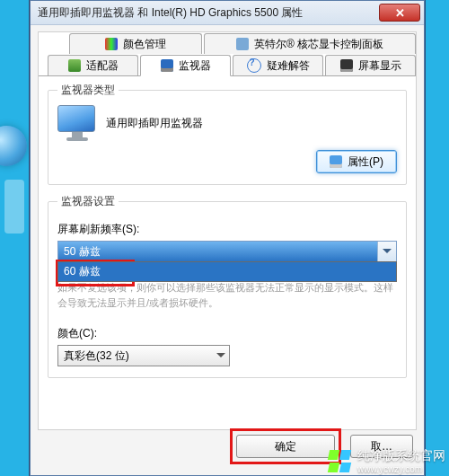  Describe the element at coordinates (340, 462) in the screenshot. I see `watermark-logo-icon` at that location.